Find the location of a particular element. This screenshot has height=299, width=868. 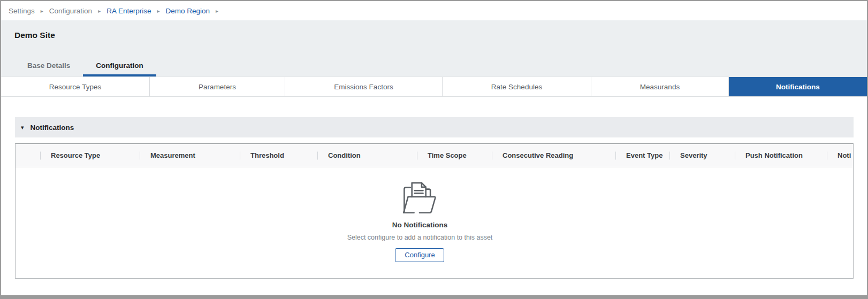

subtab-rate-schedules: Rate Schedules is located at coordinates (517, 87).